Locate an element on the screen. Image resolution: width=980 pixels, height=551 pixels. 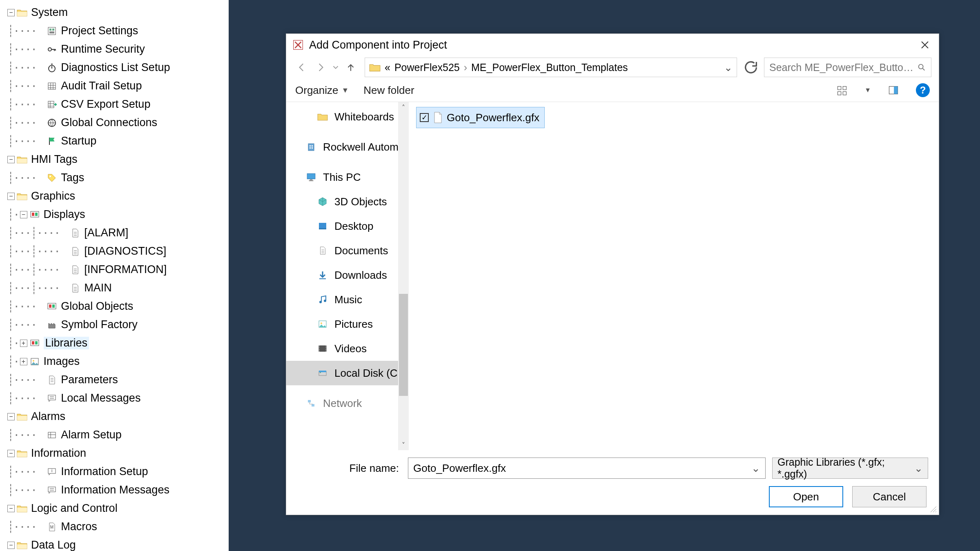
cancel-button: Cancel is located at coordinates (889, 497).